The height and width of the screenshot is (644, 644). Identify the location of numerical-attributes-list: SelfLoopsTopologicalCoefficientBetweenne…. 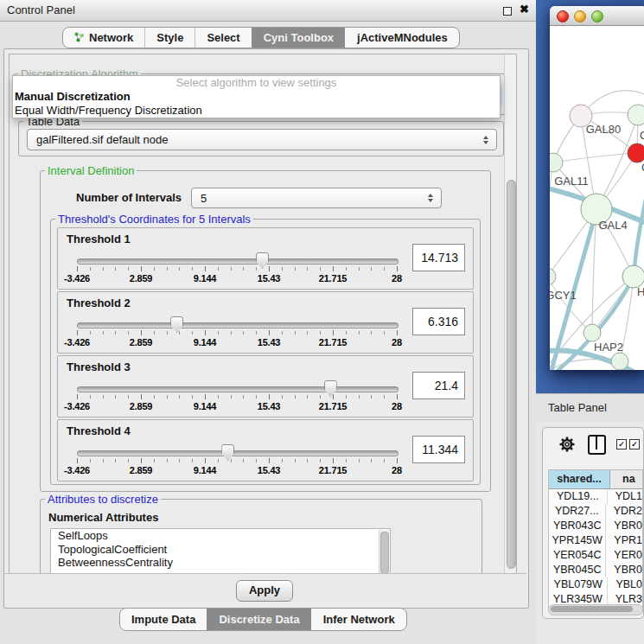
(220, 552).